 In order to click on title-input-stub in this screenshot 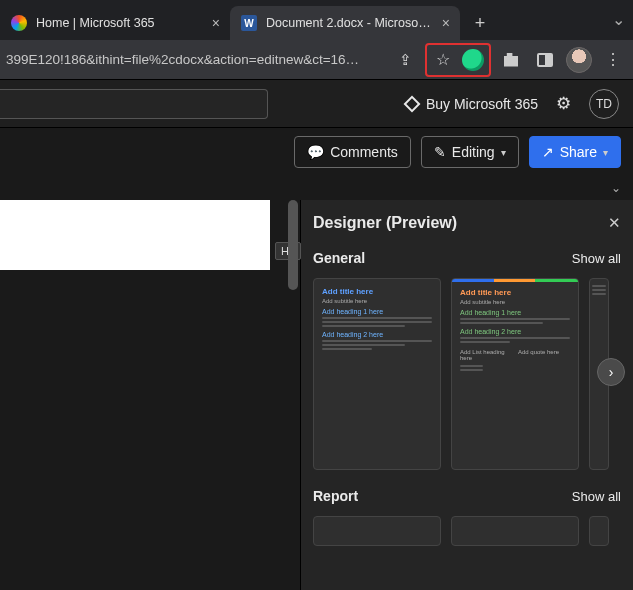, I will do `click(134, 104)`.